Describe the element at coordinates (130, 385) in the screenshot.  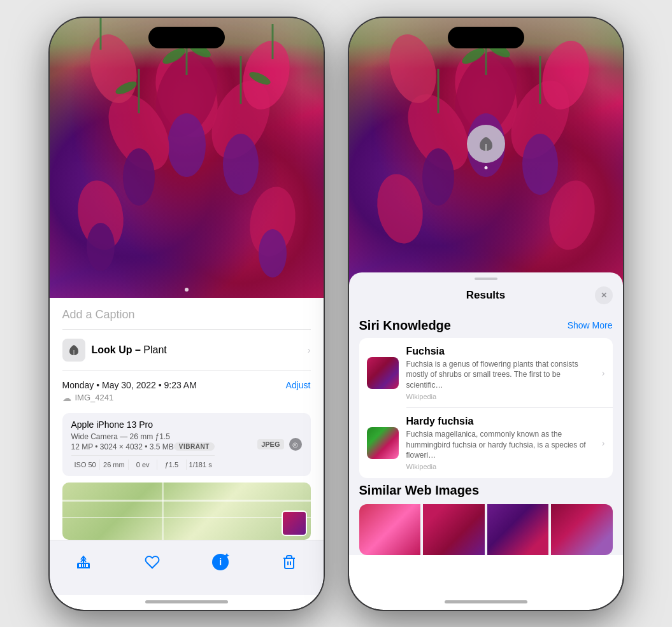
I see `date-text: Monday • May 30, 2022 • 9:23 AM` at that location.